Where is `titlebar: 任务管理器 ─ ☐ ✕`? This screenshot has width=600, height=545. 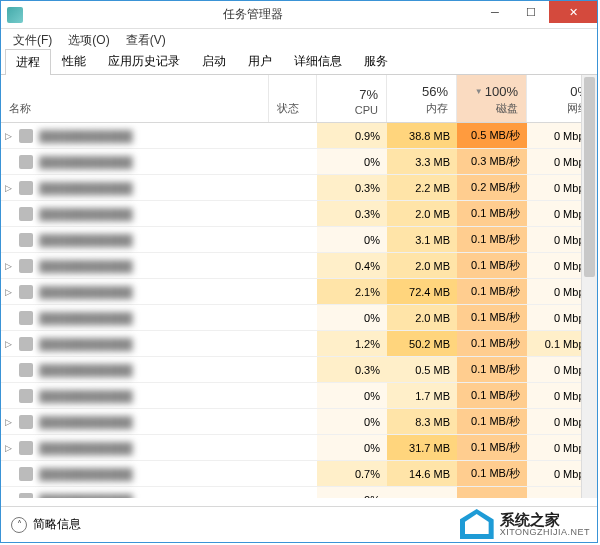 titlebar: 任务管理器 ─ ☐ ✕ is located at coordinates (299, 15).